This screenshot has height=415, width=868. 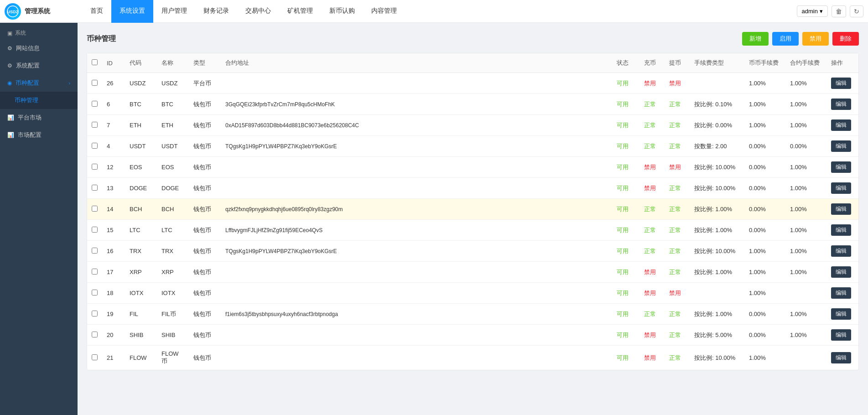 I want to click on row-op: 编辑, so click(x=842, y=83).